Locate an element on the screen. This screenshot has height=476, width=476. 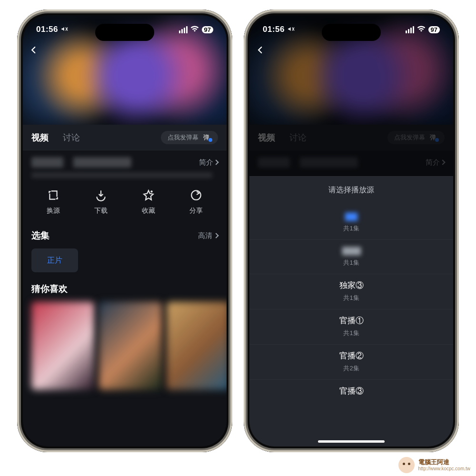
action-change-source: 换源 is located at coordinates (53, 202).